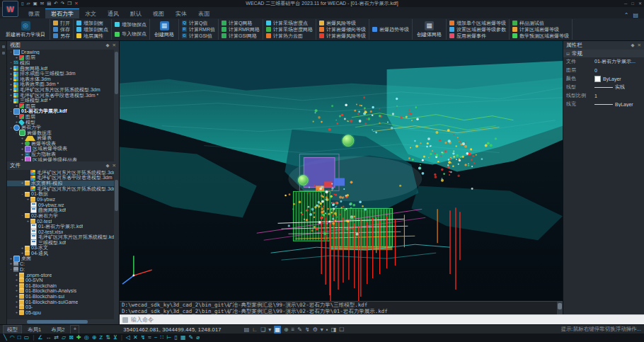 The image size is (644, 342). Describe the element at coordinates (63, 302) in the screenshot. I see `file-tree-item-24: +01-Blockchain-suiGame` at that location.